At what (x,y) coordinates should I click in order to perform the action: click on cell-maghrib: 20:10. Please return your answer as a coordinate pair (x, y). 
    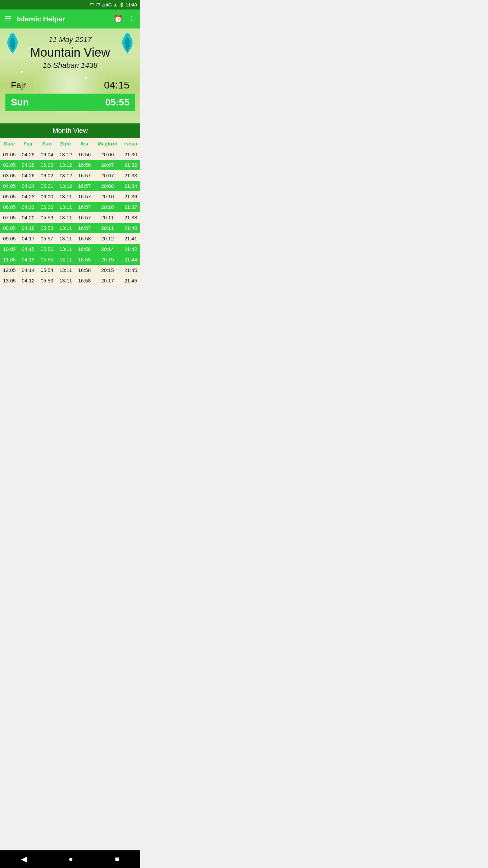
    Looking at the image, I should click on (108, 207).